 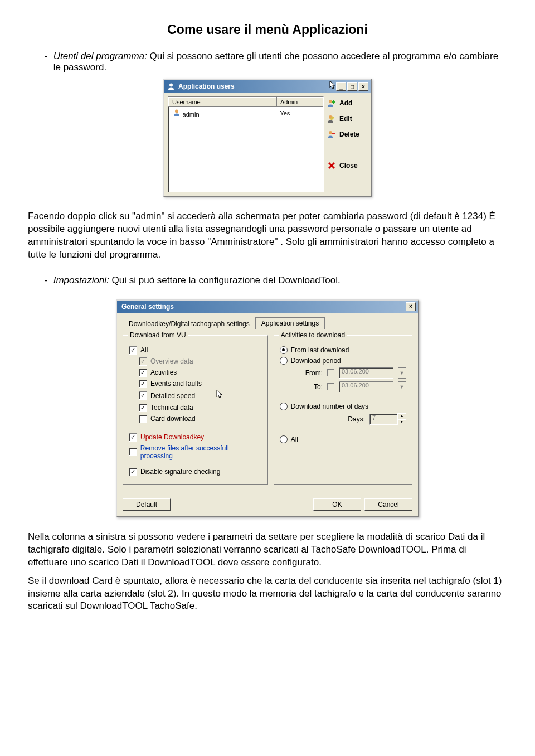 What do you see at coordinates (268, 550) in the screenshot?
I see `paragraph-columns-explain: Nella colonna a sinistra si possono vede…` at bounding box center [268, 550].